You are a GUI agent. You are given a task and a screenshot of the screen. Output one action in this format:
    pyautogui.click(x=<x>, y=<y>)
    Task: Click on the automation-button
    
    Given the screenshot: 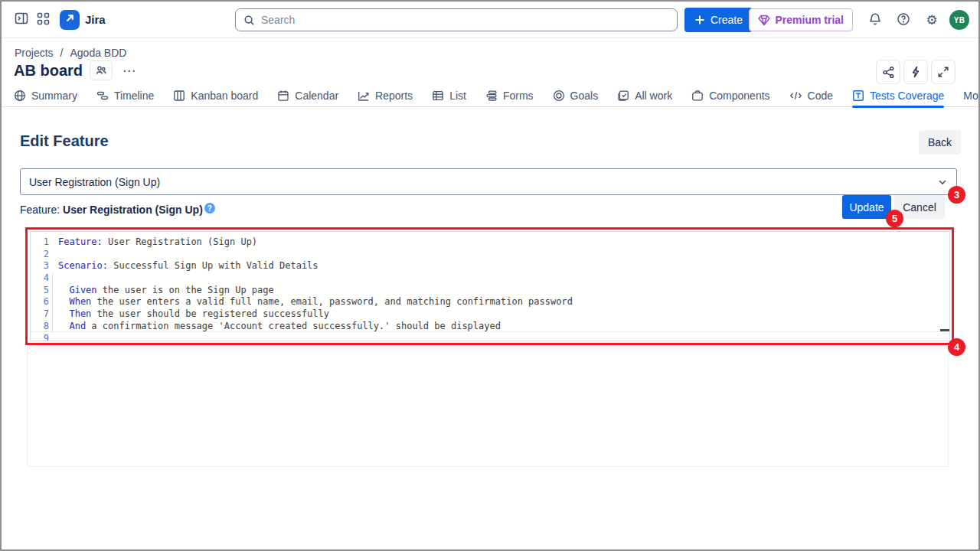 What is the action you would take?
    pyautogui.click(x=916, y=72)
    